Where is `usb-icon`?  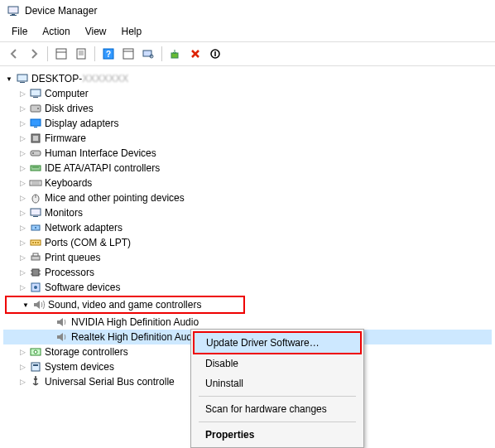
usb-icon is located at coordinates (36, 382).